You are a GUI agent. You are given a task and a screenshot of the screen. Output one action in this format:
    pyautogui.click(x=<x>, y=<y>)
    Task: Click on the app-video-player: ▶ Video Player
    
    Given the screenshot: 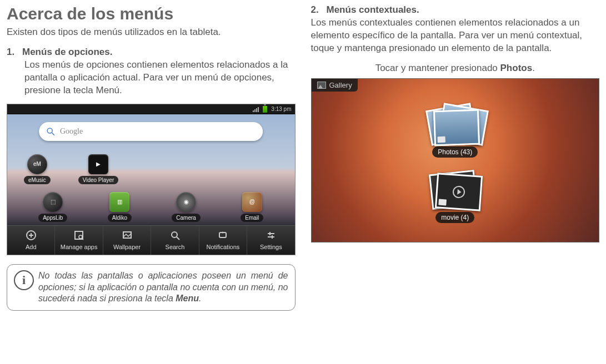 What is the action you would take?
    pyautogui.click(x=99, y=169)
    